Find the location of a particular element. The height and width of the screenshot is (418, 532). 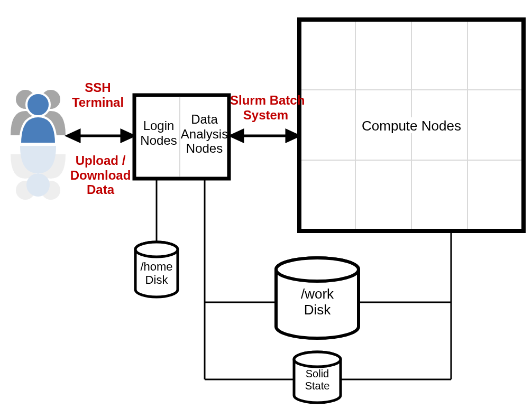

ssh-terminal-label: SSH Terminal is located at coordinates (98, 95).